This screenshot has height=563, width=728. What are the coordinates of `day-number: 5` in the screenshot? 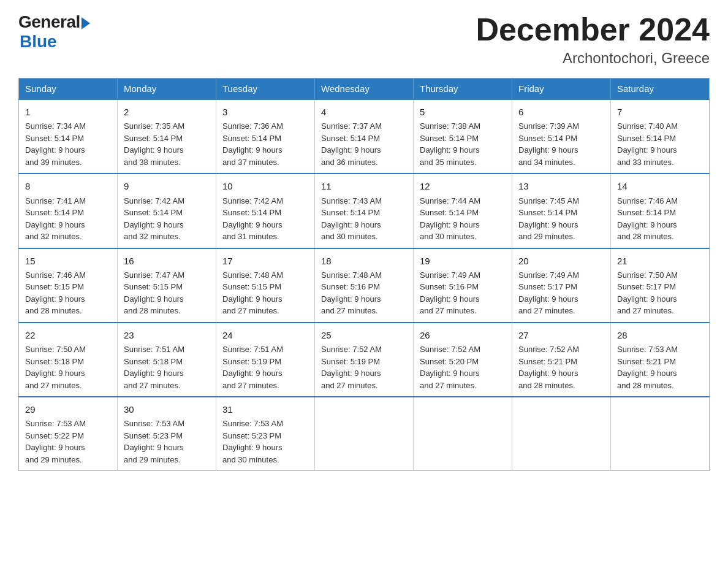 It's located at (463, 112).